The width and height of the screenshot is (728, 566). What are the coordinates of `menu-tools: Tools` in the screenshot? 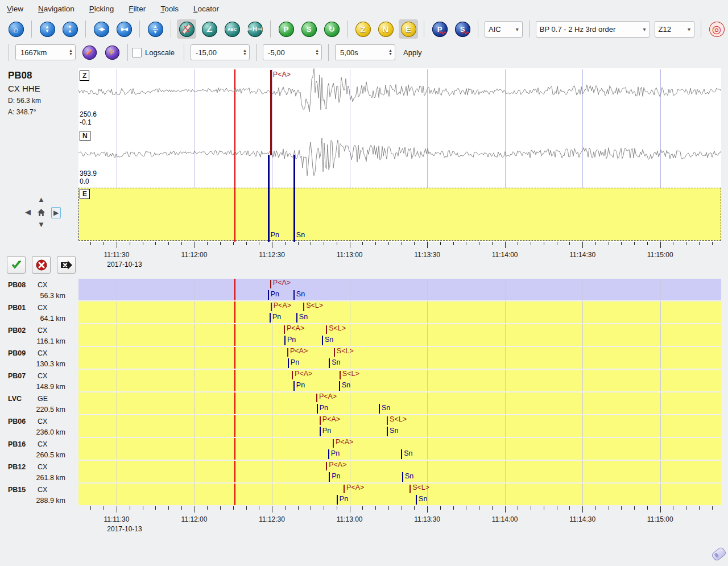 It's located at (169, 9).